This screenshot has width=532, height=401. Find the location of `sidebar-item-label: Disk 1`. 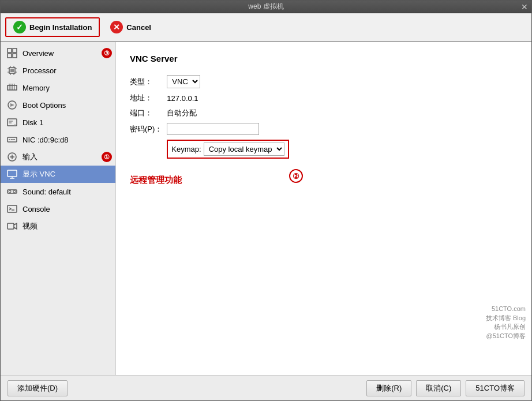

sidebar-item-label: Disk 1 is located at coordinates (33, 122).